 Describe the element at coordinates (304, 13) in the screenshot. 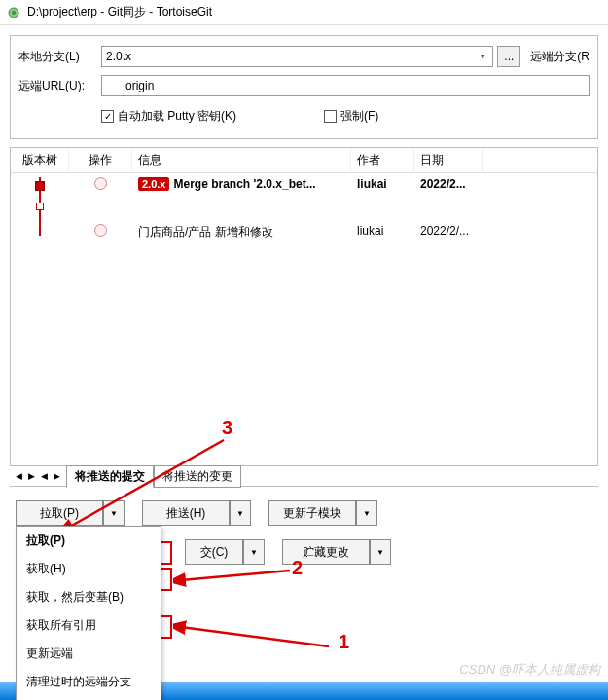

I see `title-bar: D:\project\erp - Git同步 - TortoiseGit` at that location.